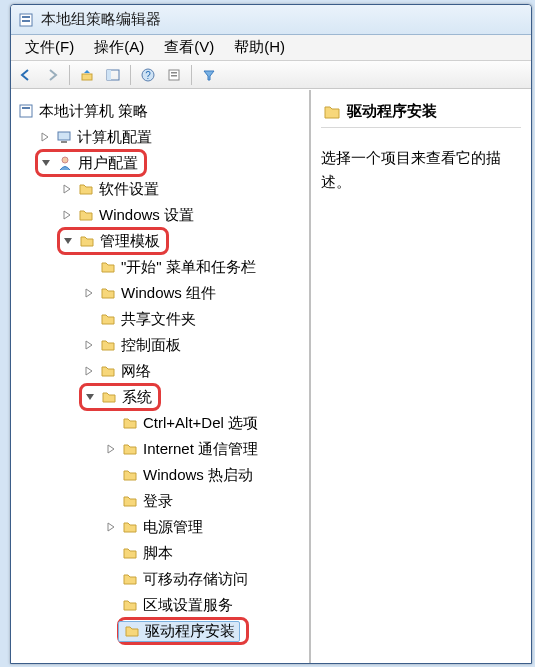  What do you see at coordinates (173, 528) in the screenshot?
I see `tree-label: 电源管理` at bounding box center [173, 528].